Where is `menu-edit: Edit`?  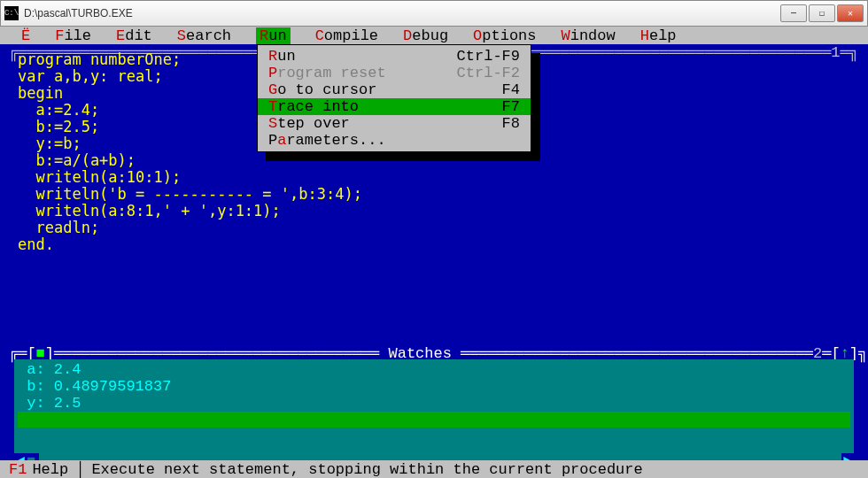
menu-edit: Edit is located at coordinates (135, 35).